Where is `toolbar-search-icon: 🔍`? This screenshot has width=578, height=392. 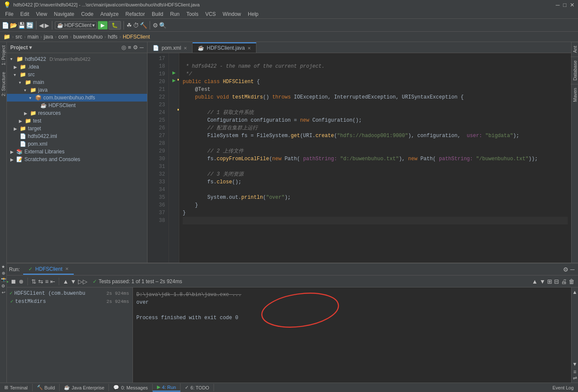
toolbar-search-icon: 🔍 is located at coordinates (163, 25).